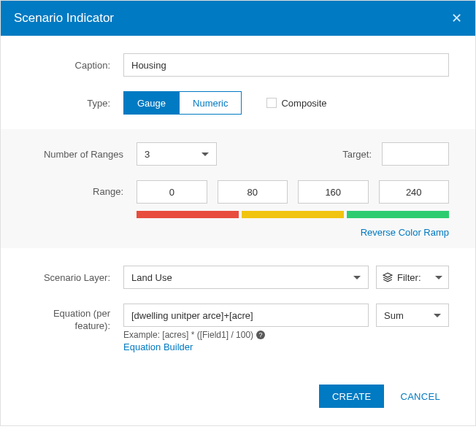 The width and height of the screenshot is (476, 448). What do you see at coordinates (272, 103) in the screenshot?
I see `composite-checkbox` at bounding box center [272, 103].